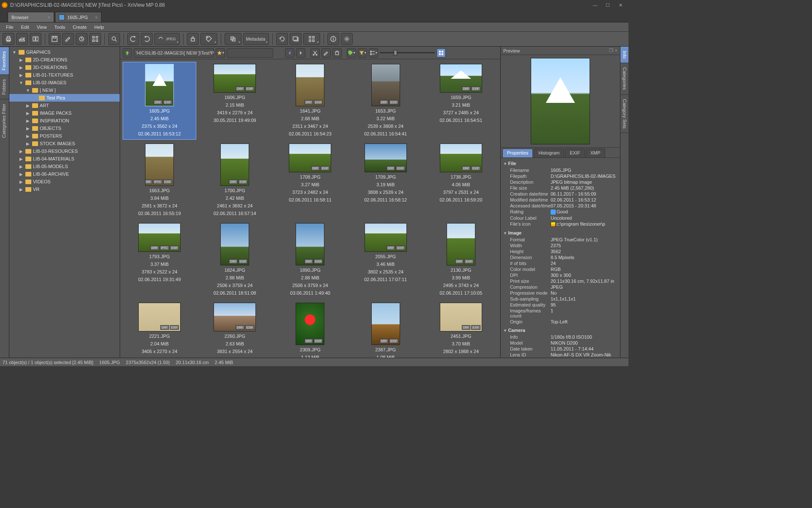  Describe the element at coordinates (461, 101) in the screenshot. I see `thumbnail-cell: DRFEXIF1659.JPG3.21 MiB3727 x 2485 x 240…` at that location.